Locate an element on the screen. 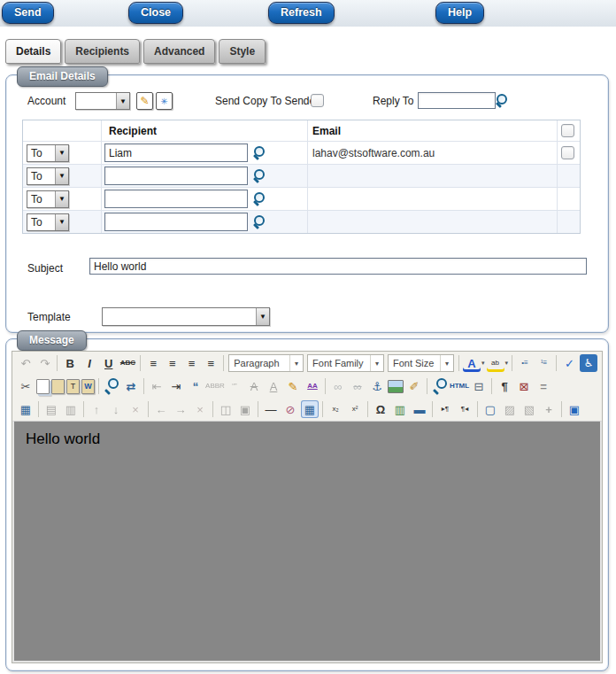 Image resolution: width=616 pixels, height=674 pixels. numbered-list-icon: ¹≡ is located at coordinates (544, 363).